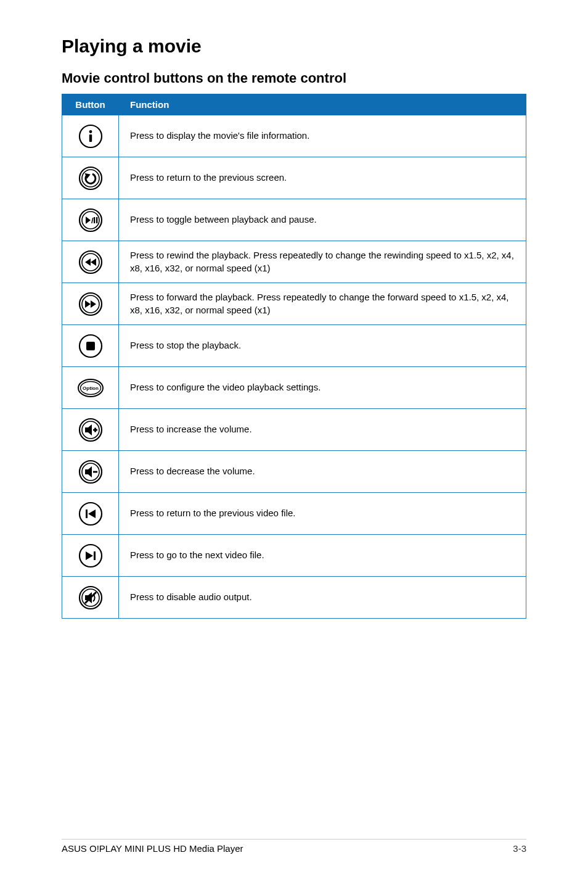 The image size is (588, 887). I want to click on table-row: Press to rewind the playback. Press repe…, so click(295, 262).